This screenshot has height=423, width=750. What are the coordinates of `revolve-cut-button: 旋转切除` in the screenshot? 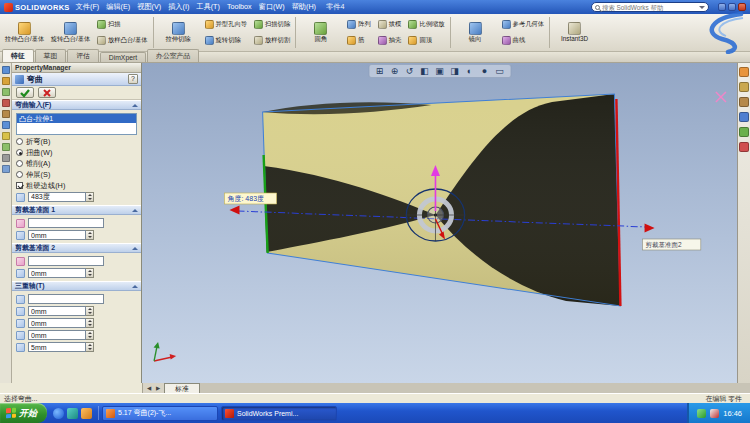 It's located at (226, 40).